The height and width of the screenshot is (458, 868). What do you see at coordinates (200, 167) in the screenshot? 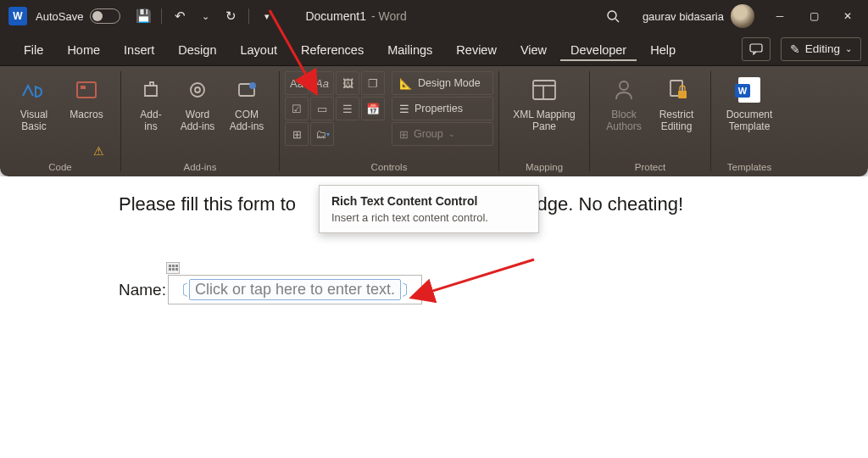
I see `group-label-addins: Add-ins` at bounding box center [200, 167].